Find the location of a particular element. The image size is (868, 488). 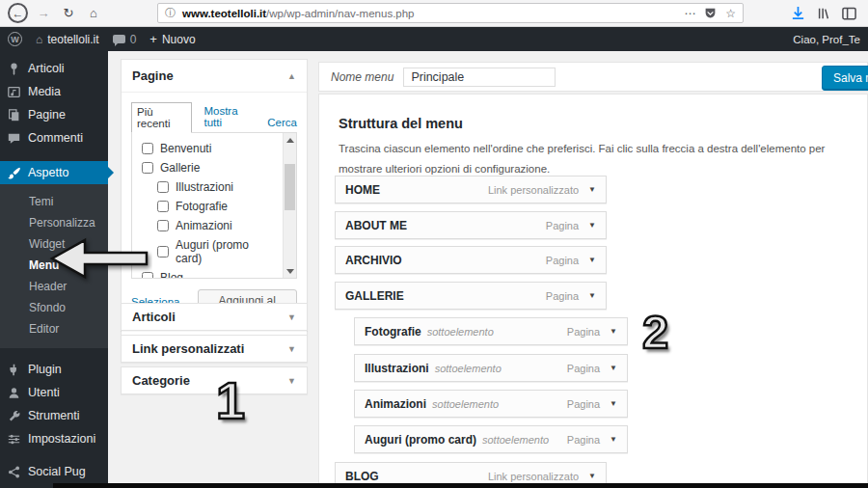

sidebar-subitem-editor: Editor is located at coordinates (54, 329).